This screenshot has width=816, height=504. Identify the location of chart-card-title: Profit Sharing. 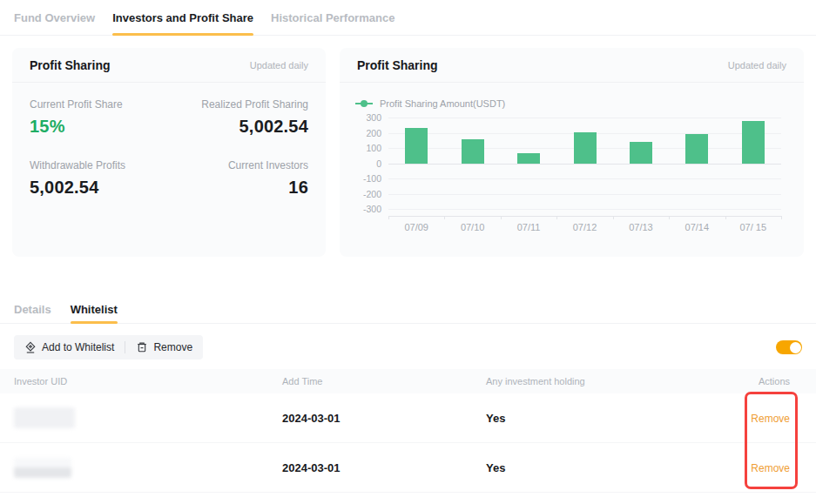
(397, 65).